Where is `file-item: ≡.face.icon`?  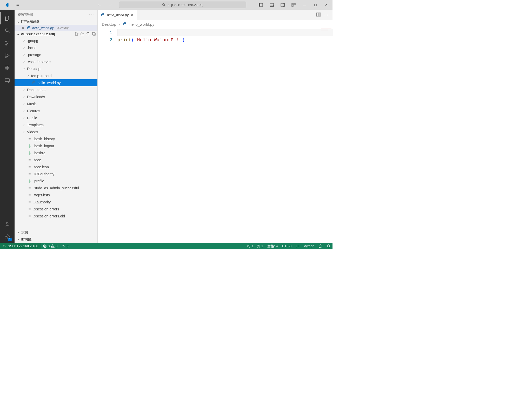
file-item: ≡.face.icon is located at coordinates (56, 167).